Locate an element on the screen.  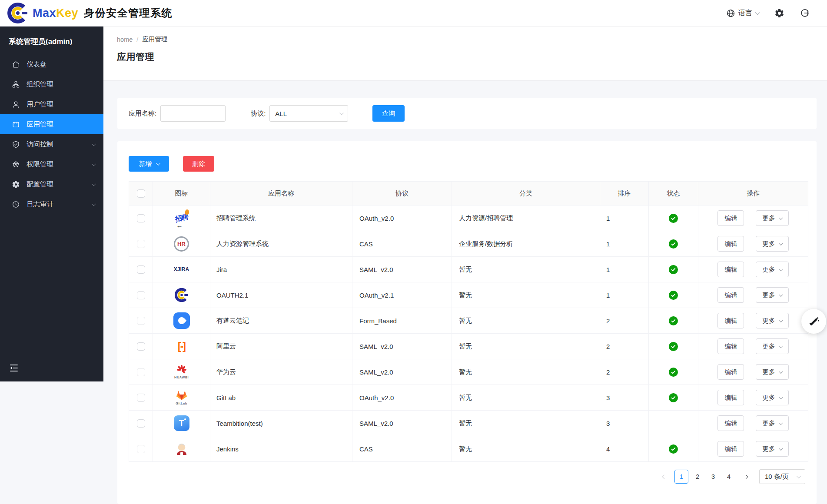
language-menu: 语言 is located at coordinates (742, 13).